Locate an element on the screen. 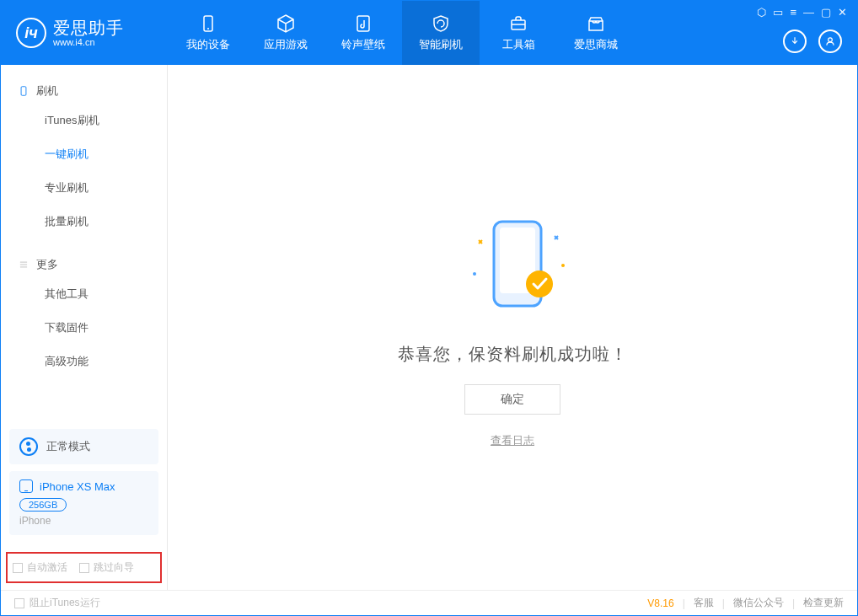  header-actions is located at coordinates (812, 41).